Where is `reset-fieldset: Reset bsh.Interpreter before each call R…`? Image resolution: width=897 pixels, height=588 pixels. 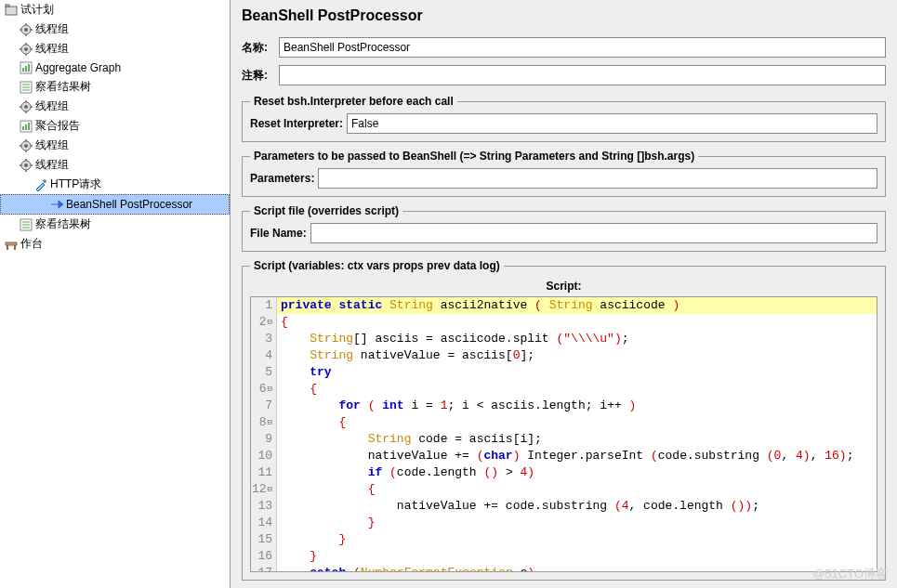 reset-fieldset: Reset bsh.Interpreter before each call R… is located at coordinates (563, 119).